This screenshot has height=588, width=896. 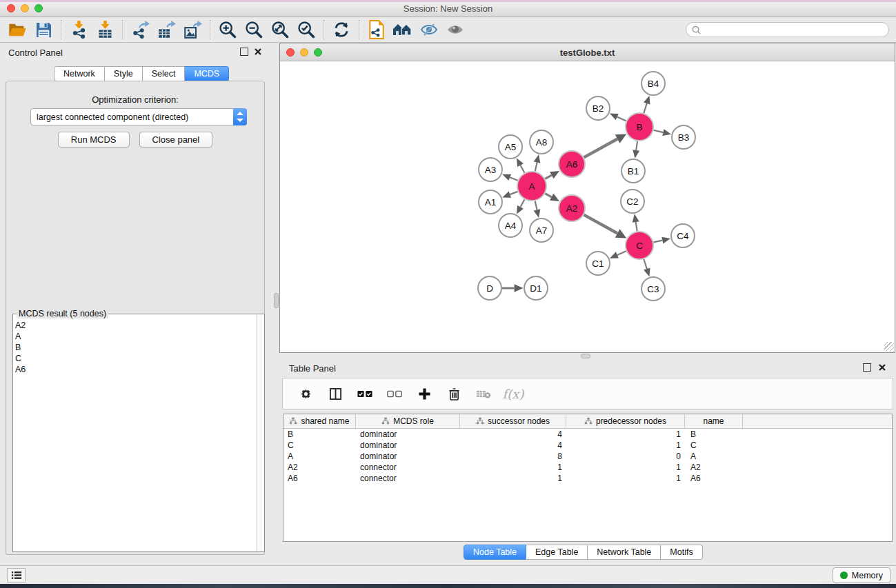 What do you see at coordinates (639, 127) in the screenshot?
I see `graph-node-B: B` at bounding box center [639, 127].